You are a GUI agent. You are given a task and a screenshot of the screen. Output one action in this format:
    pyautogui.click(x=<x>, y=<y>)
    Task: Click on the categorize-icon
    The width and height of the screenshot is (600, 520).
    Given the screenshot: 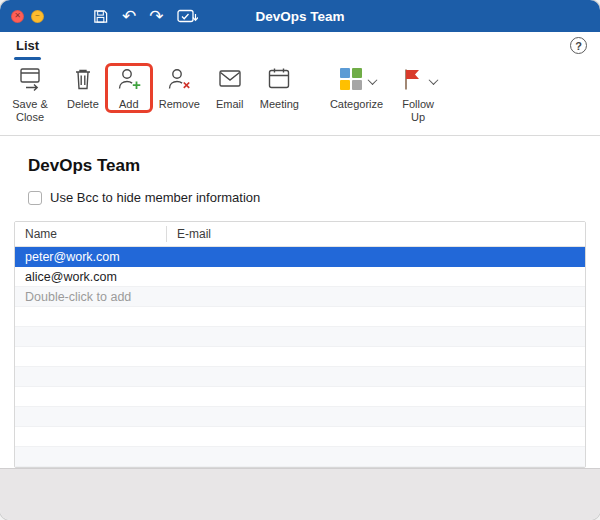 What is the action you would take?
    pyautogui.click(x=351, y=81)
    